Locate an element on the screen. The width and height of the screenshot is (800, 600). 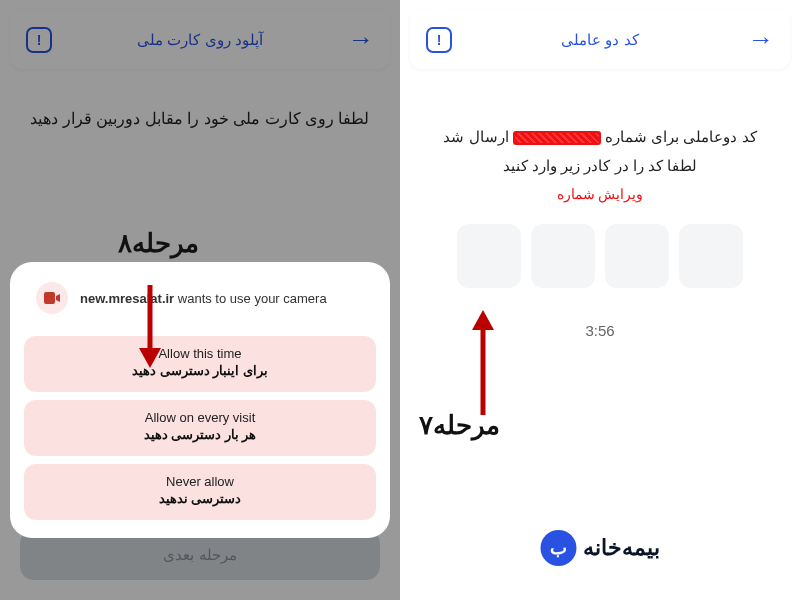
back-arrow-icon: → is located at coordinates (761, 40).